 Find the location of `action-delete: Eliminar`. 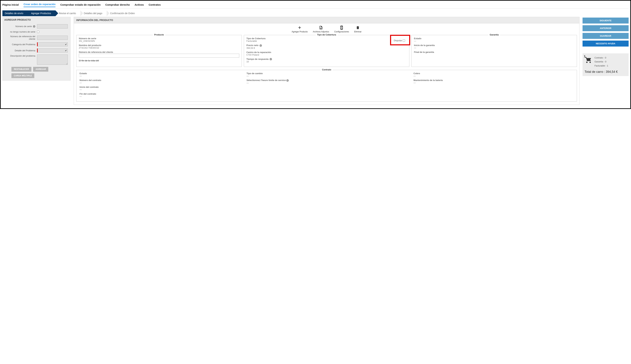

action-delete: Eliminar is located at coordinates (358, 29).